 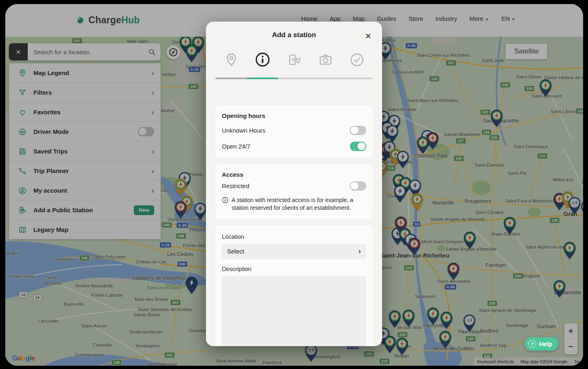 What do you see at coordinates (85, 151) in the screenshot?
I see `sidebar-item-saved-trips: Saved Trips›` at bounding box center [85, 151].